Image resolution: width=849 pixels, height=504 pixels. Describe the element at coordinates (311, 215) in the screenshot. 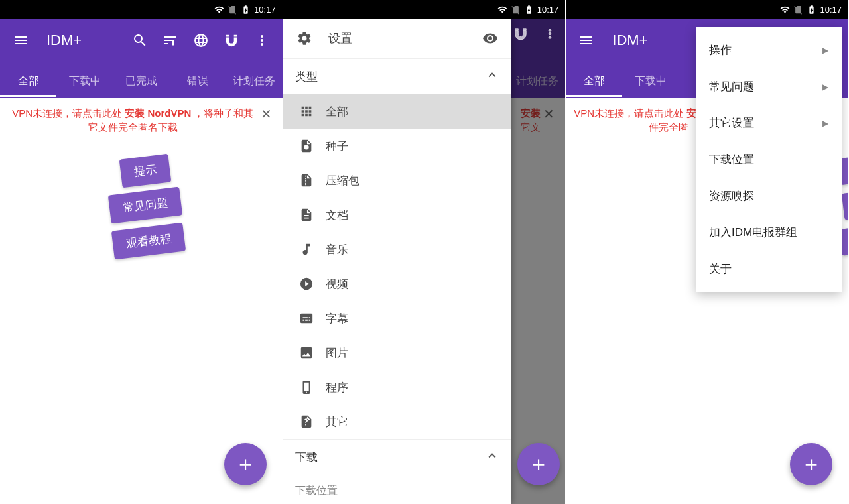

I see `doc-icon` at that location.